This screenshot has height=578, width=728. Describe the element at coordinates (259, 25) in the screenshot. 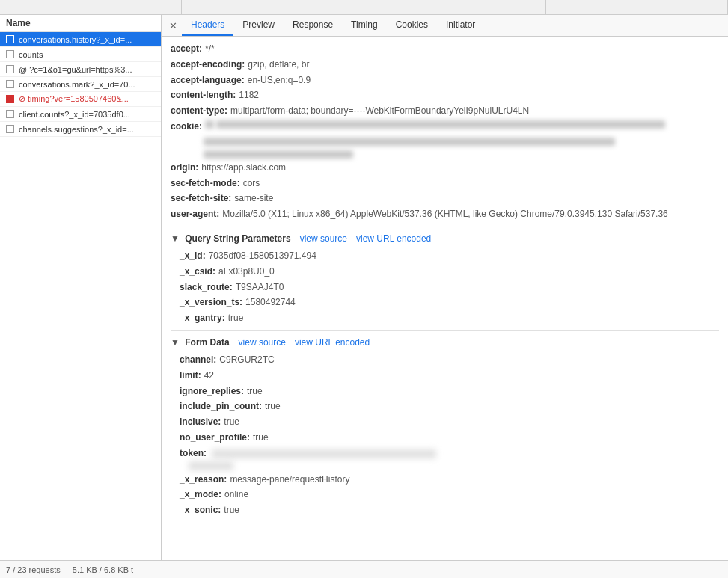

I see `tab-preview: Preview` at that location.